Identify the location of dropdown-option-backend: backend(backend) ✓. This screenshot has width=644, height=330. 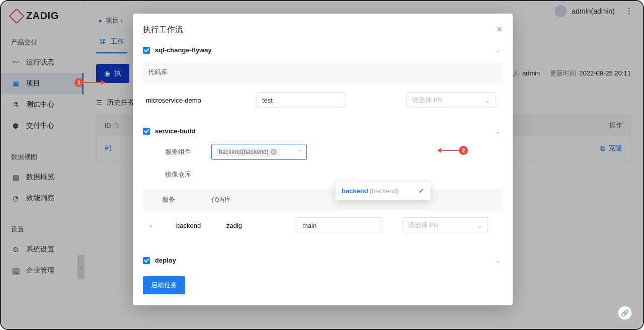
(383, 191).